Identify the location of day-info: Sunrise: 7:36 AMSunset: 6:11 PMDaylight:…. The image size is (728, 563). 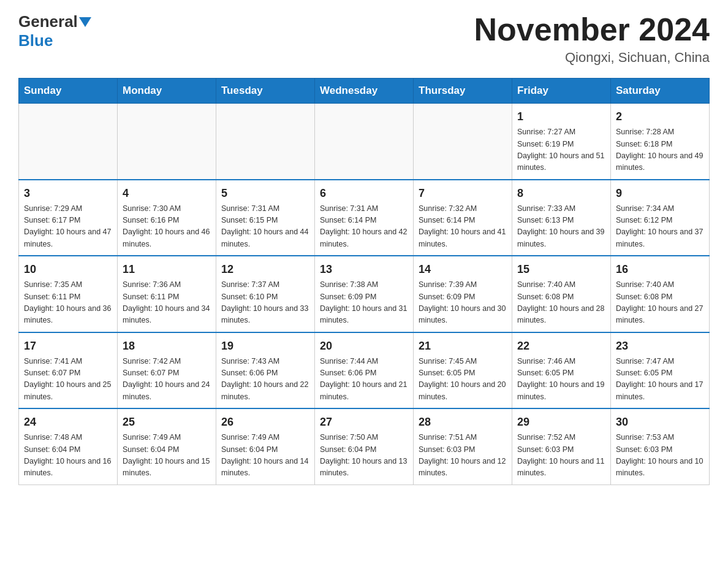
(167, 303).